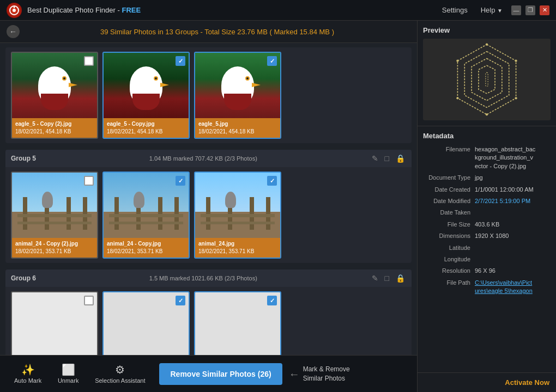  Describe the element at coordinates (449, 177) in the screenshot. I see `meta-doctype-label: Document Type` at that location.